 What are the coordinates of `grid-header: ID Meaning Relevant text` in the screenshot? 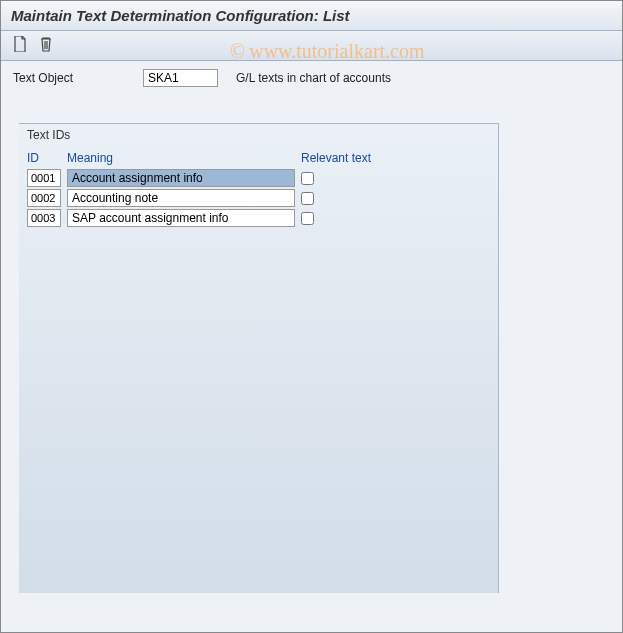 It's located at (258, 158).